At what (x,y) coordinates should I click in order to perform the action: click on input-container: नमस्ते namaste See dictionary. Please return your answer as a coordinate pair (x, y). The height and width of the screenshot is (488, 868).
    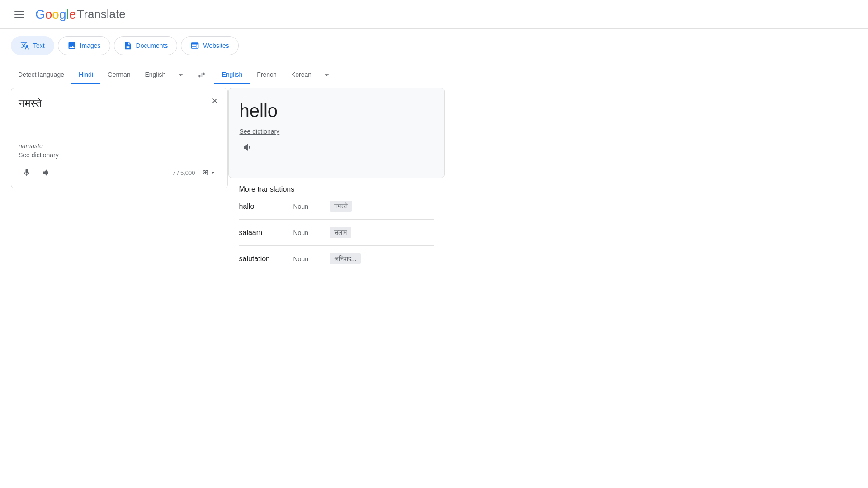
    Looking at the image, I should click on (119, 138).